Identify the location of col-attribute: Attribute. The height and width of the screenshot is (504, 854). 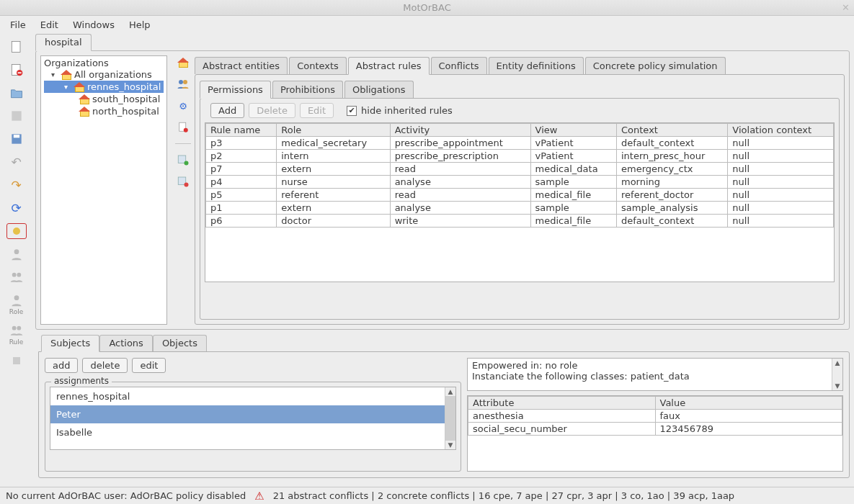
(562, 403).